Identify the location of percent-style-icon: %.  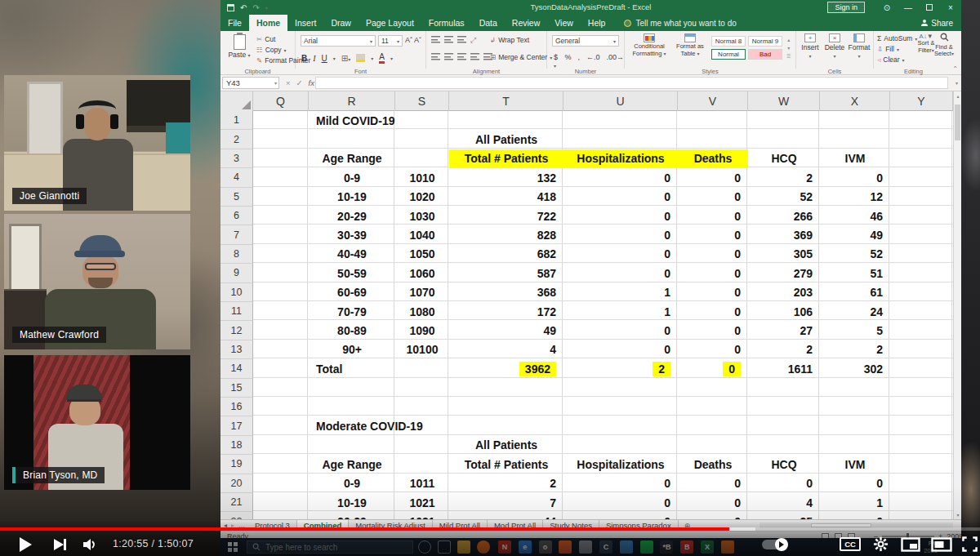
(568, 61).